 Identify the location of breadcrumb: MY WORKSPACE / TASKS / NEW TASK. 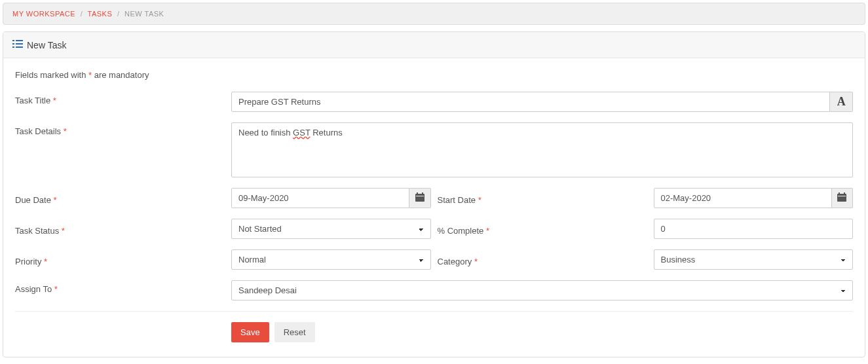
(434, 14).